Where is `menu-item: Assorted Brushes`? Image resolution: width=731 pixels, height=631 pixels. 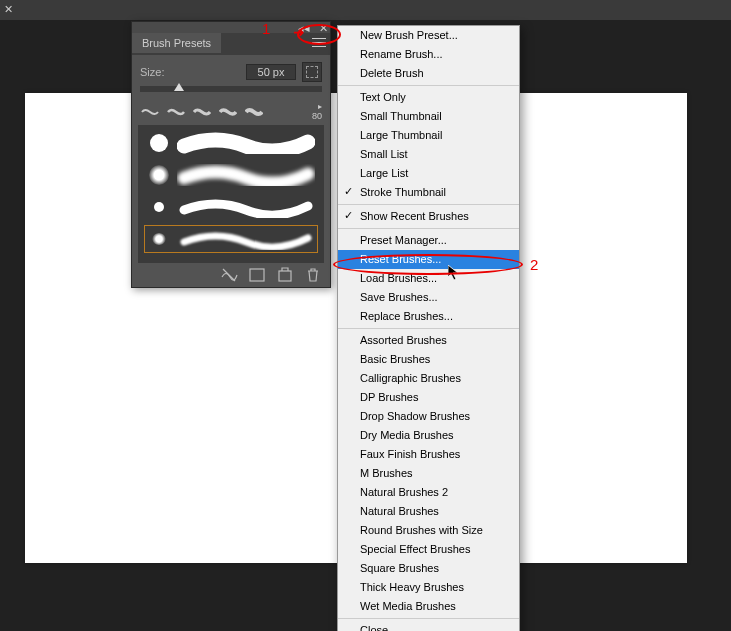
menu-item: Assorted Brushes is located at coordinates (428, 340).